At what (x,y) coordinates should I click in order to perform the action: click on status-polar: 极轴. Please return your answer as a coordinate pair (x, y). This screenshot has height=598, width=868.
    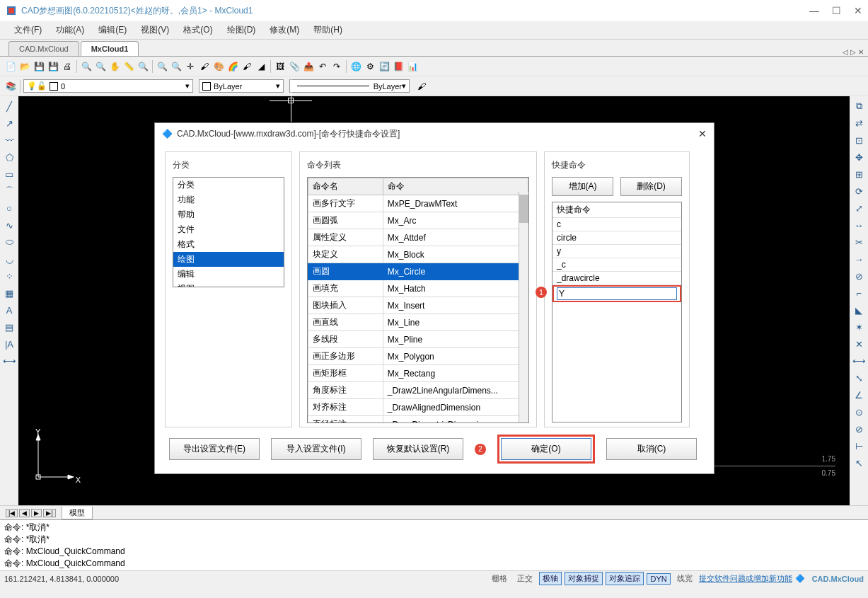
    Looking at the image, I should click on (550, 579).